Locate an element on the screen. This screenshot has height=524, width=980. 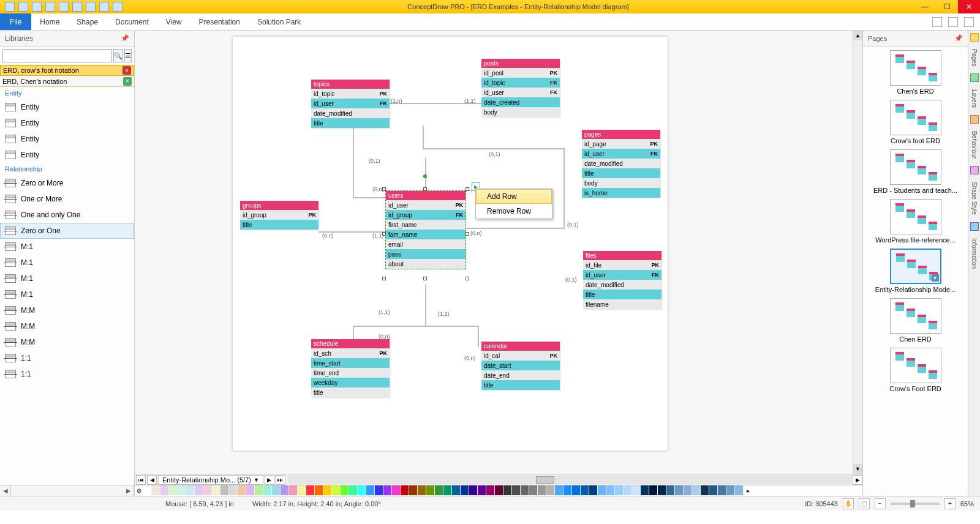
entity-topics: topicsid_topicPKid_userFKdate_modifiedti… is located at coordinates (350, 104).